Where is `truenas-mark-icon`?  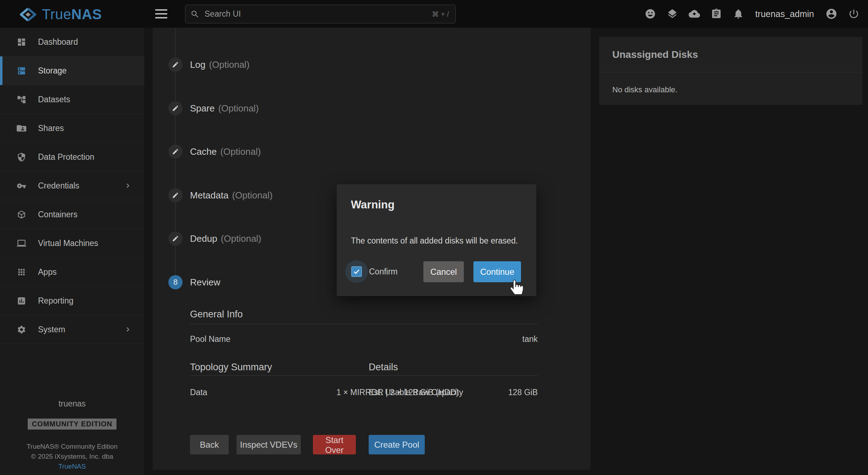 truenas-mark-icon is located at coordinates (672, 14).